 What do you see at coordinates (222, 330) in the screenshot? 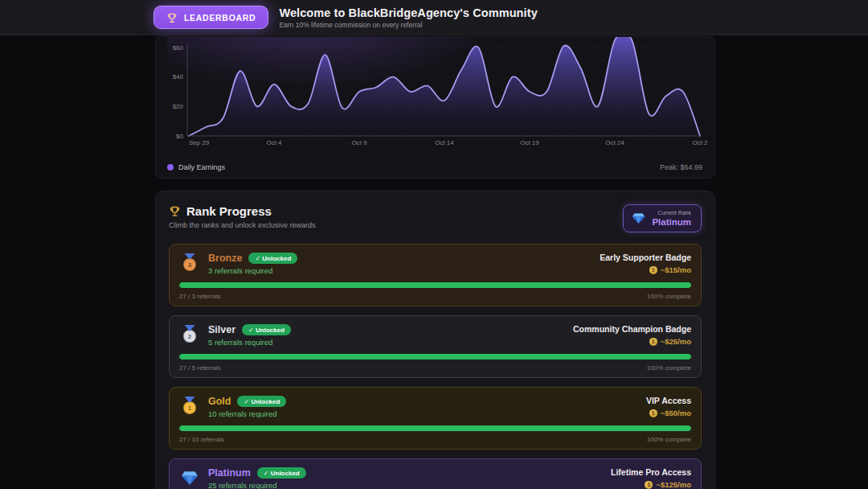
I see `rank-name: Silver` at bounding box center [222, 330].